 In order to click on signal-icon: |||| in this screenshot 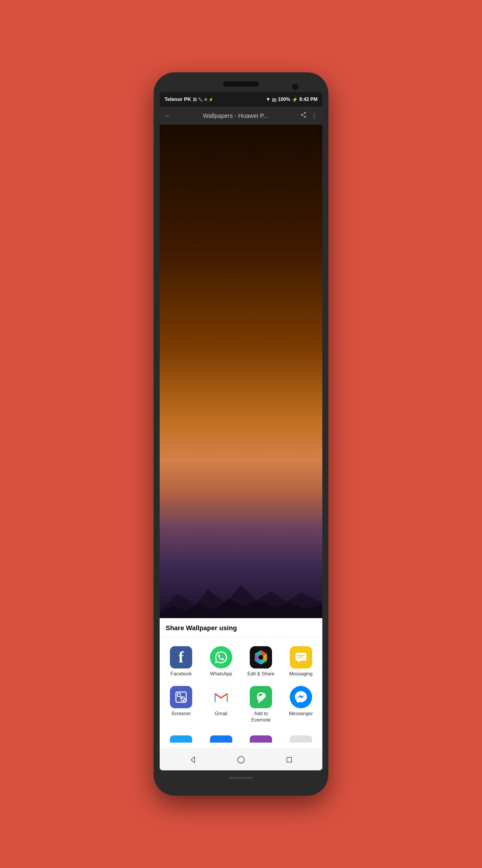, I will do `click(274, 100)`.